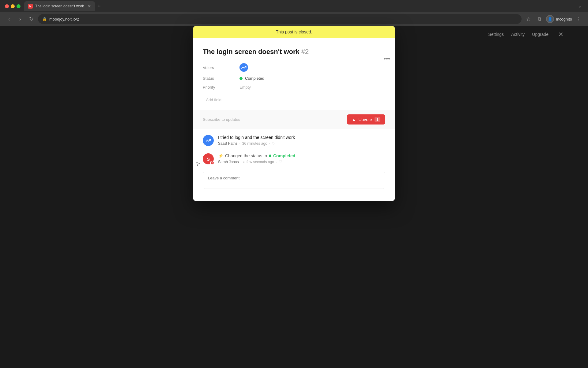 The width and height of the screenshot is (588, 368). Describe the element at coordinates (366, 120) in the screenshot. I see `upvote-button: ▲ Upvote 1` at that location.